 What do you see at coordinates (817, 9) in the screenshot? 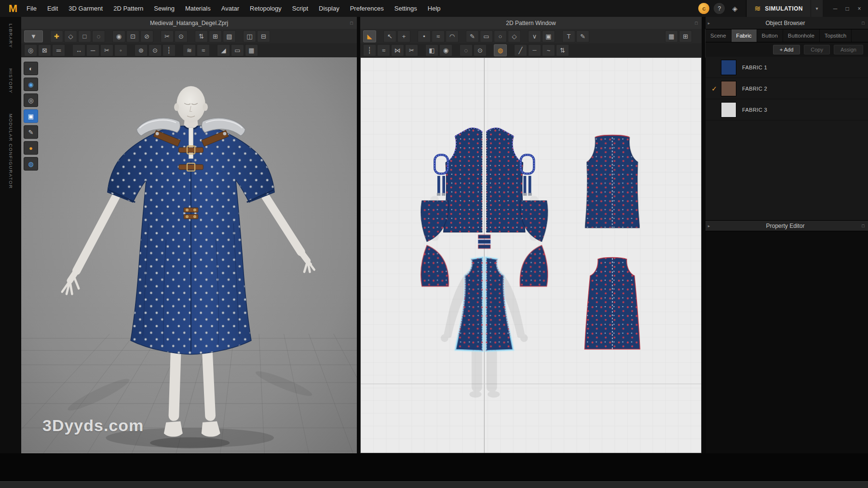
I see `simulation-dropdown: ▾` at bounding box center [817, 9].